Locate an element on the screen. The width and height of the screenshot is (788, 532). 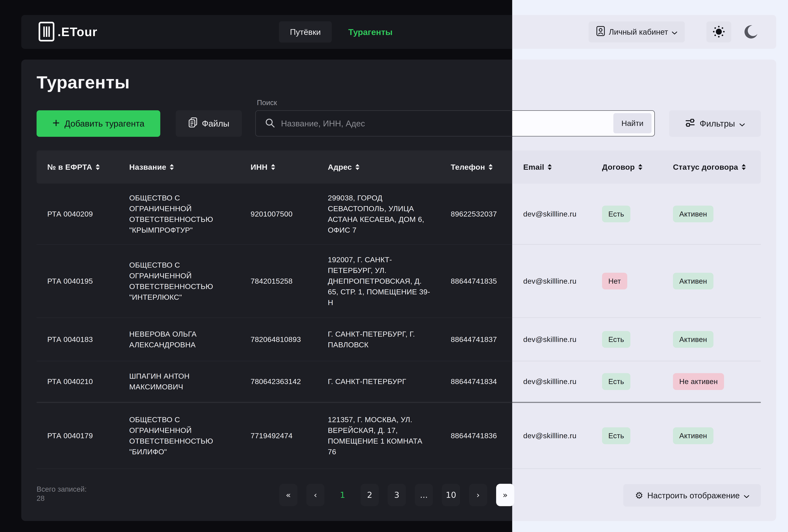
cell-efrta: РТА 0040179 is located at coordinates (81, 436).